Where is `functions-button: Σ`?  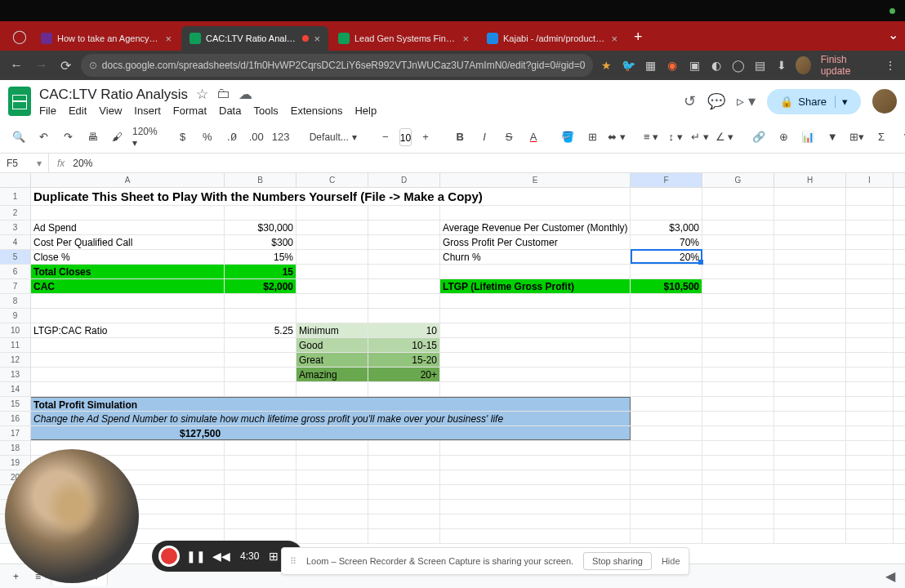 functions-button: Σ is located at coordinates (881, 137).